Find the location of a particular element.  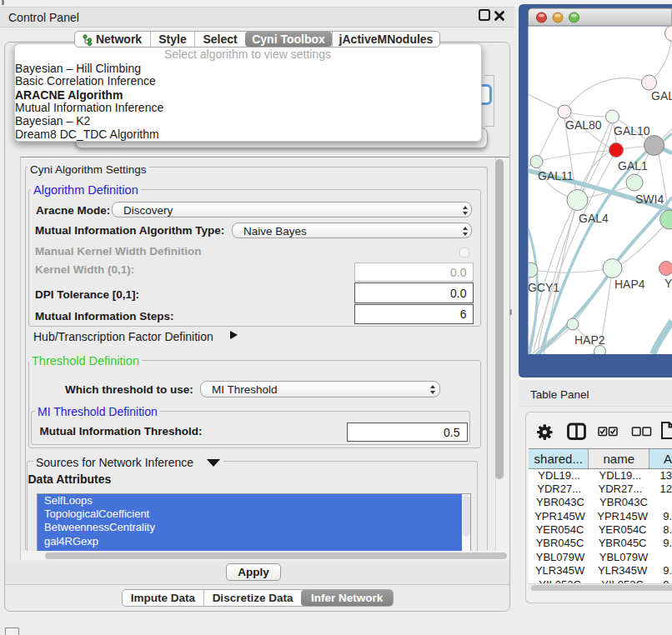

svg-text: GAL4 is located at coordinates (594, 218).